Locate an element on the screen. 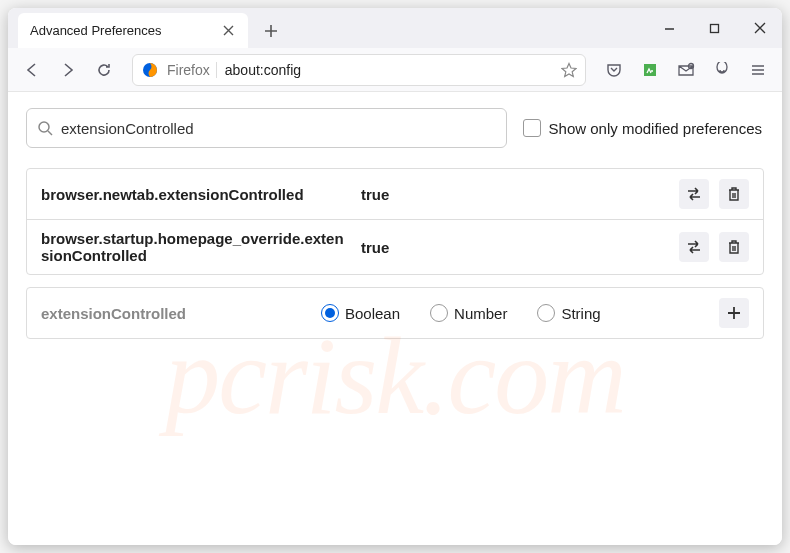 This screenshot has height=553, width=790. radio-boolean: Boolean is located at coordinates (360, 313).